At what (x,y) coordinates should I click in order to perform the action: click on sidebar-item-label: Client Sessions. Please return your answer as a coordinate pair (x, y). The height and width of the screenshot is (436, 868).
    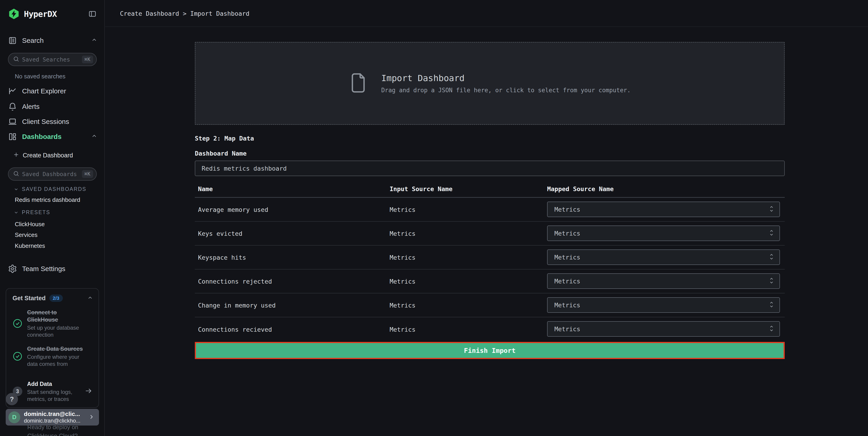
    Looking at the image, I should click on (46, 121).